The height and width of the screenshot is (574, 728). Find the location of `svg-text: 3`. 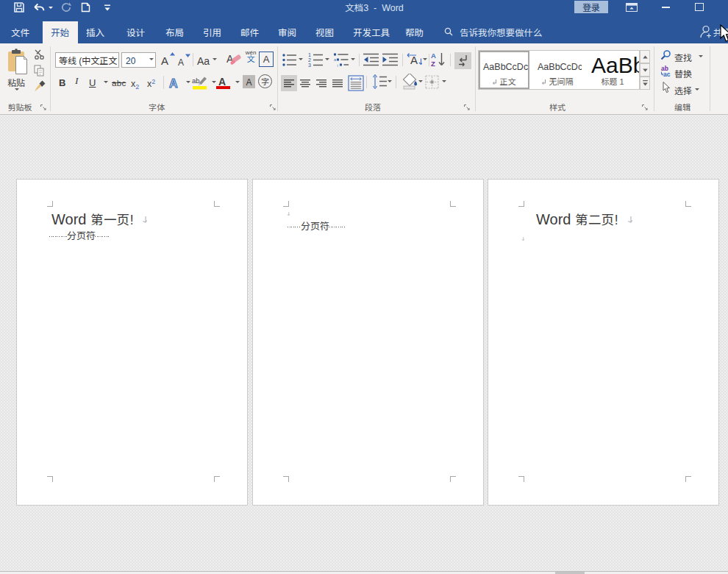

svg-text: 3 is located at coordinates (310, 65).